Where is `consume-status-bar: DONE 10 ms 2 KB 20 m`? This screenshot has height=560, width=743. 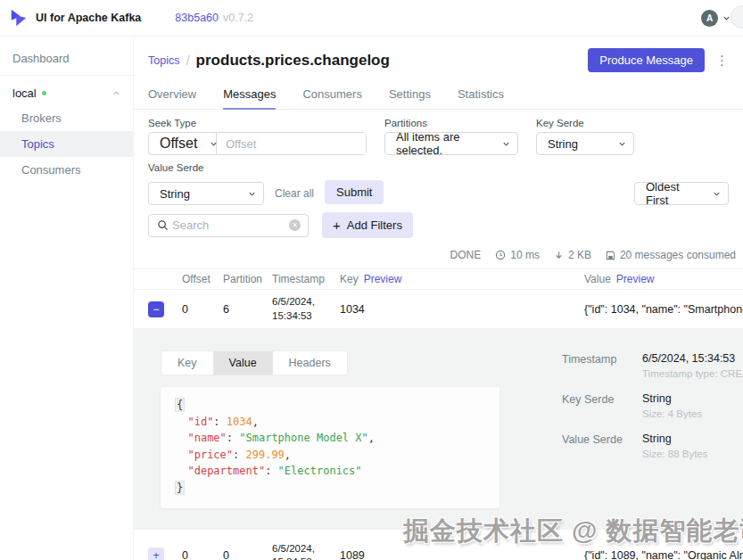
consume-status-bar: DONE 10 ms 2 KB 20 m is located at coordinates (439, 253).